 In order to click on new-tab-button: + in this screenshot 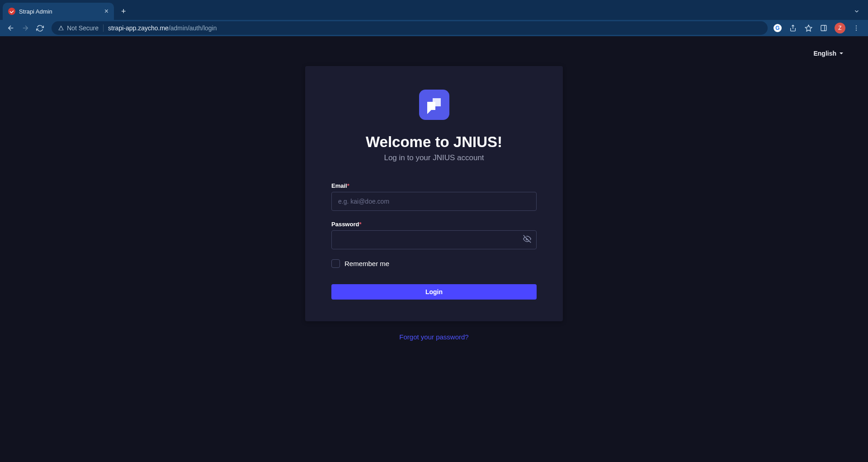, I will do `click(124, 11)`.